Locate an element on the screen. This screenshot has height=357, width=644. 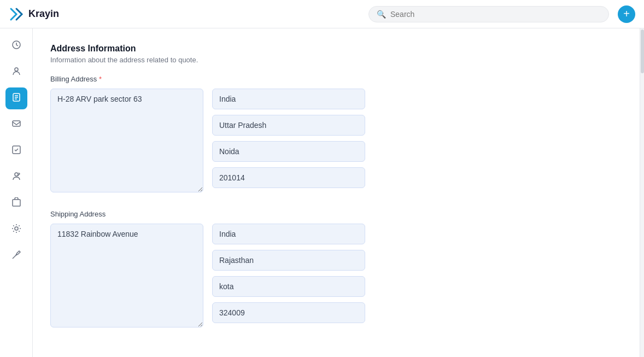
billing-country-input is located at coordinates (289, 99).